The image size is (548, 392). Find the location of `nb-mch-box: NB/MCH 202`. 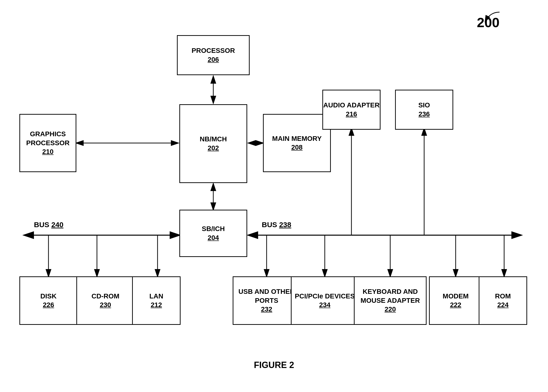

nb-mch-box: NB/MCH 202 is located at coordinates (213, 144).